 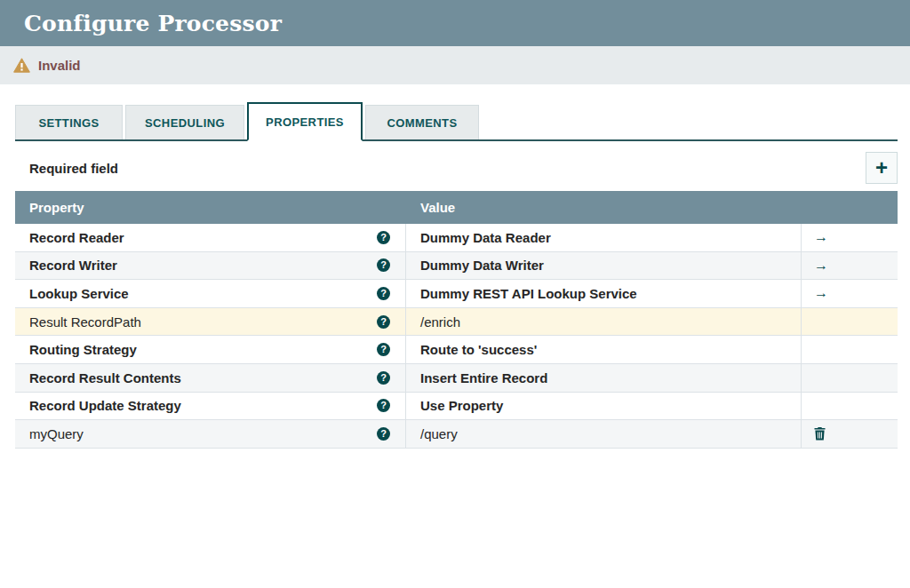 I want to click on value-cell: /query, so click(x=604, y=433).